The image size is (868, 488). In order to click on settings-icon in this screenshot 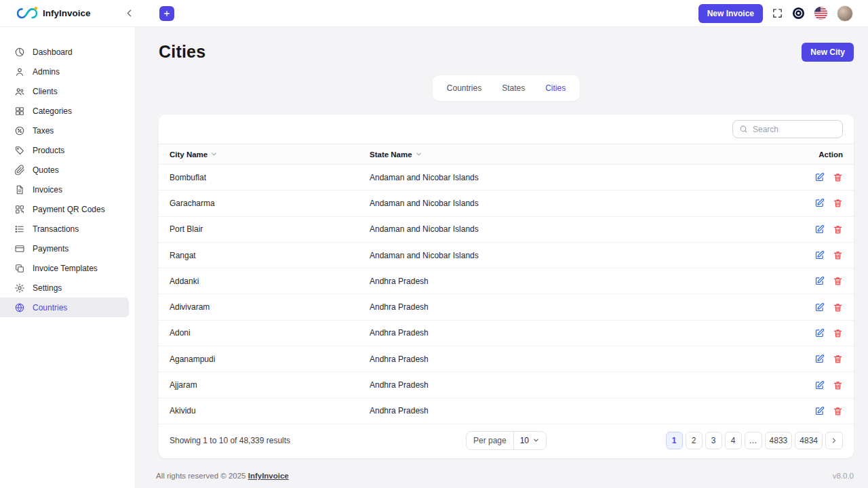, I will do `click(20, 288)`.